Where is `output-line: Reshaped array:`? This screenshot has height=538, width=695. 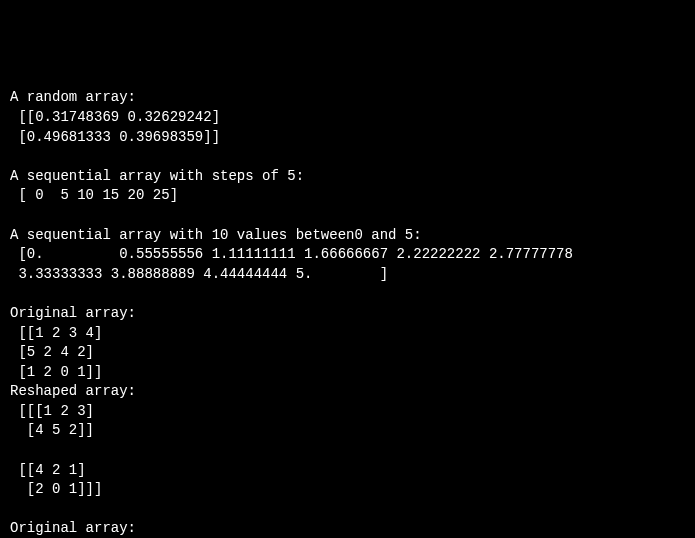 output-line: Reshaped array: is located at coordinates (73, 391).